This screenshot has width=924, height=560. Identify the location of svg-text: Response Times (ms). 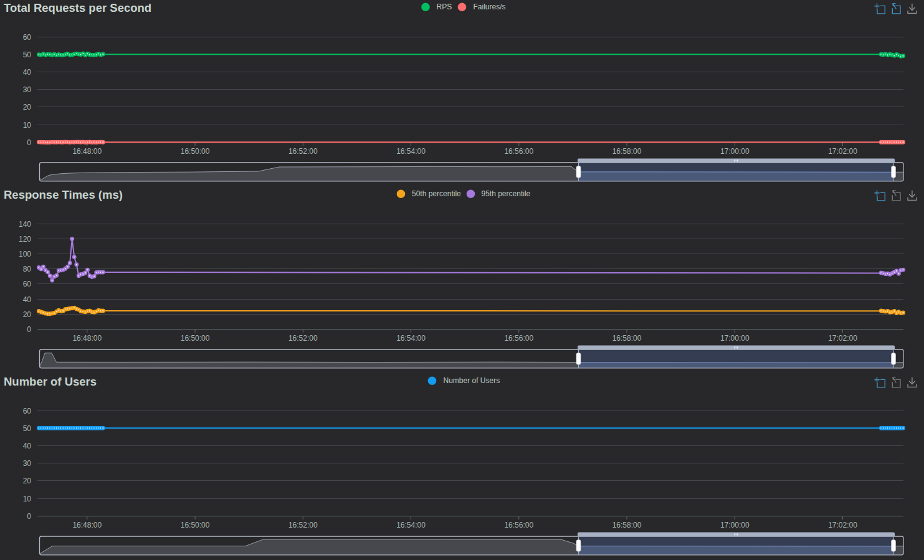
(64, 194).